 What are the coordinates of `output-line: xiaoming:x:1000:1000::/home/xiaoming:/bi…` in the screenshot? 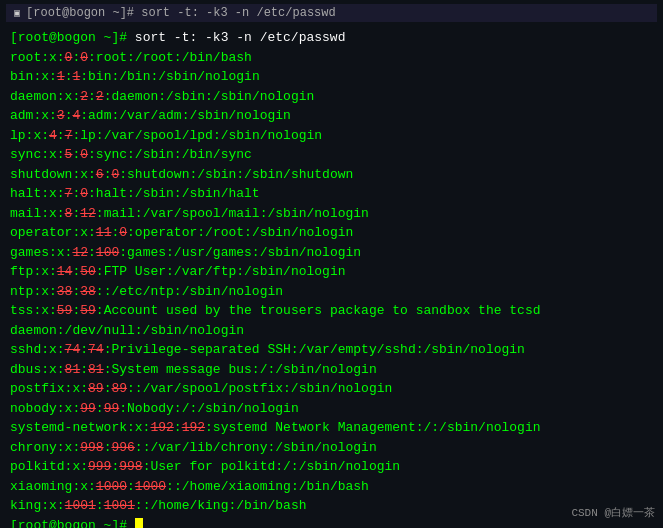 It's located at (332, 487).